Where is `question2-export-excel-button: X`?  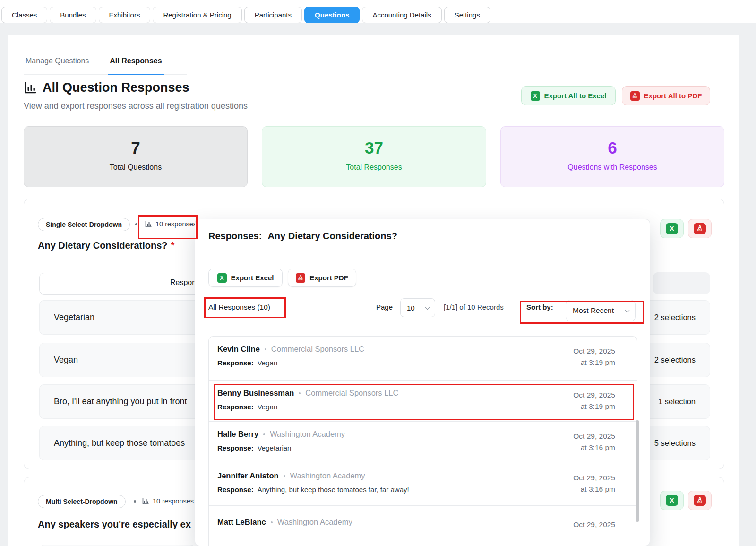 question2-export-excel-button: X is located at coordinates (672, 500).